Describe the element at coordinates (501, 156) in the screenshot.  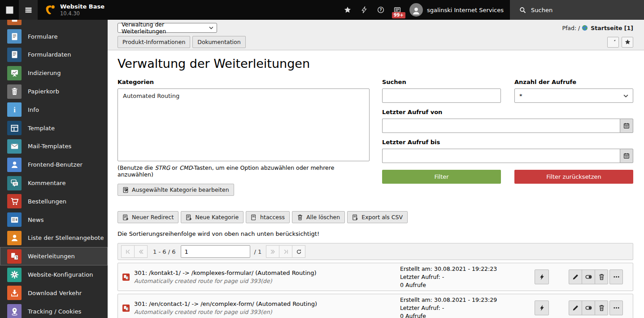
I see `last-call-to-input` at that location.